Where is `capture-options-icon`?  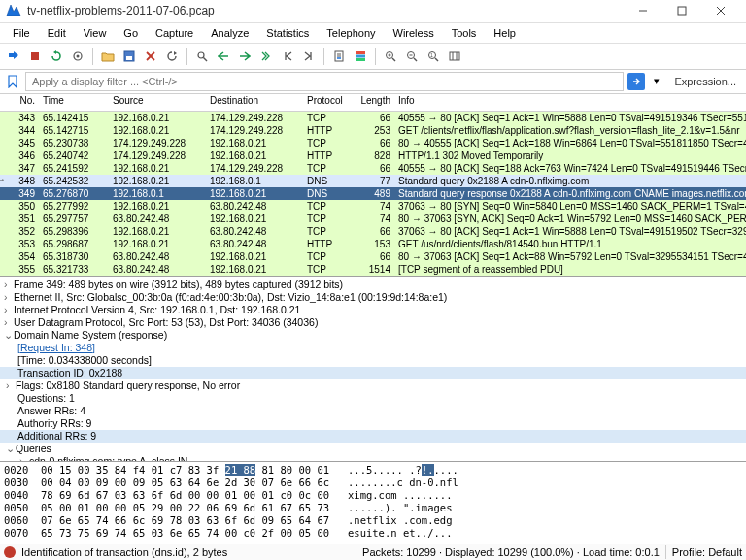 capture-options-icon is located at coordinates (78, 56).